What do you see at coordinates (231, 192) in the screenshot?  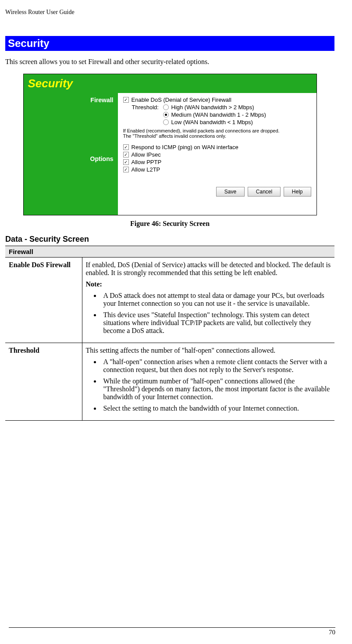 I see `save-button: Save` at bounding box center [231, 192].